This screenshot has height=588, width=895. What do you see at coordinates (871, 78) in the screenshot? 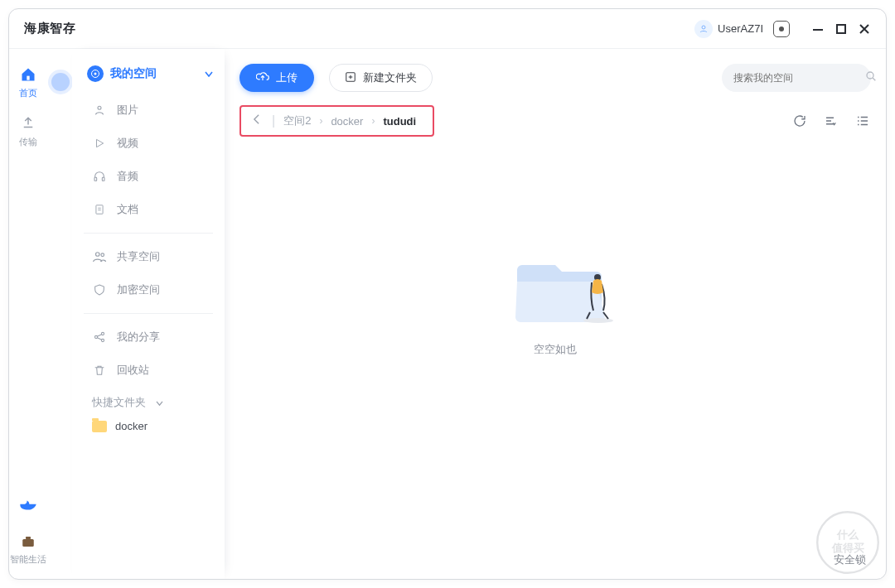
I see `search-icon` at bounding box center [871, 78].